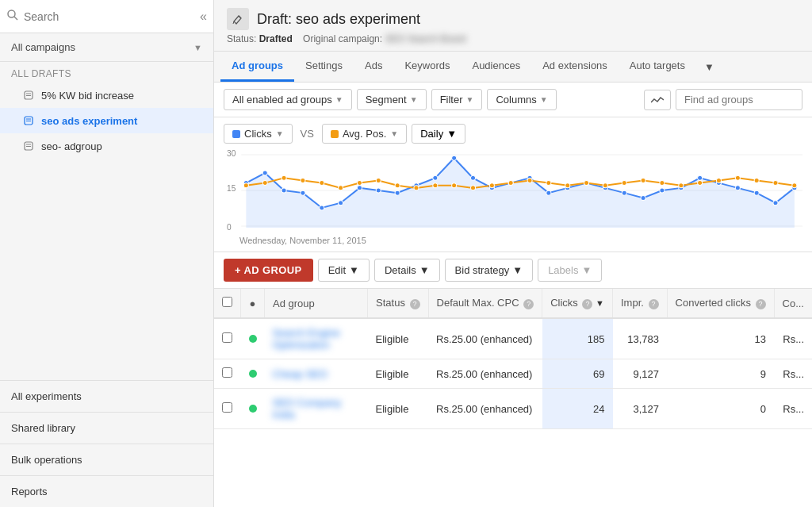  I want to click on campaigns-chevron: ▼, so click(198, 48).